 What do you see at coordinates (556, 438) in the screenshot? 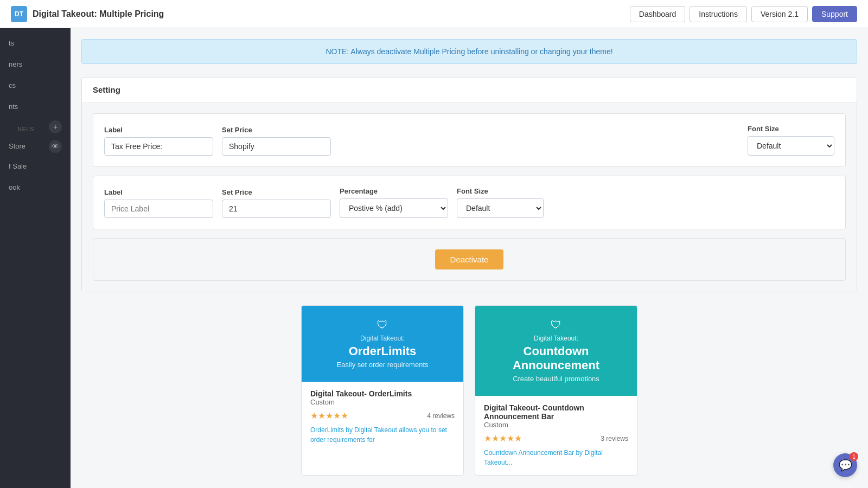
I see `countdown-rating-row: ★★★★★ 3 reviews` at bounding box center [556, 438].